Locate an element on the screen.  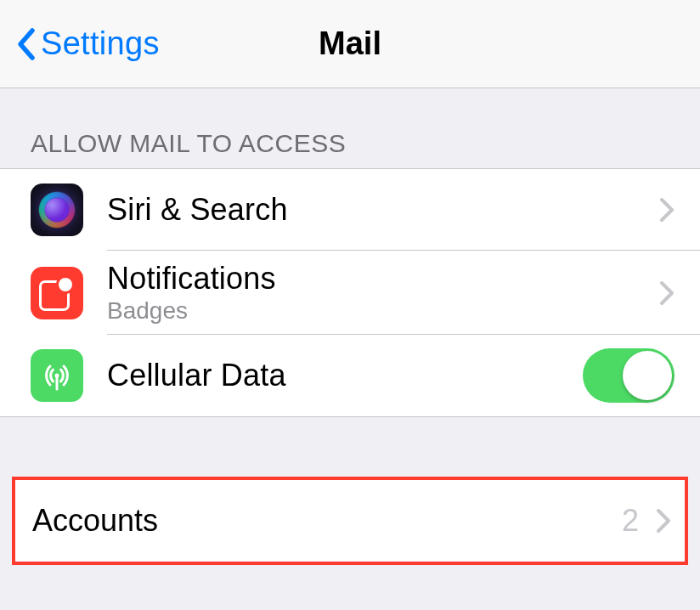
siri-icon is located at coordinates (57, 210).